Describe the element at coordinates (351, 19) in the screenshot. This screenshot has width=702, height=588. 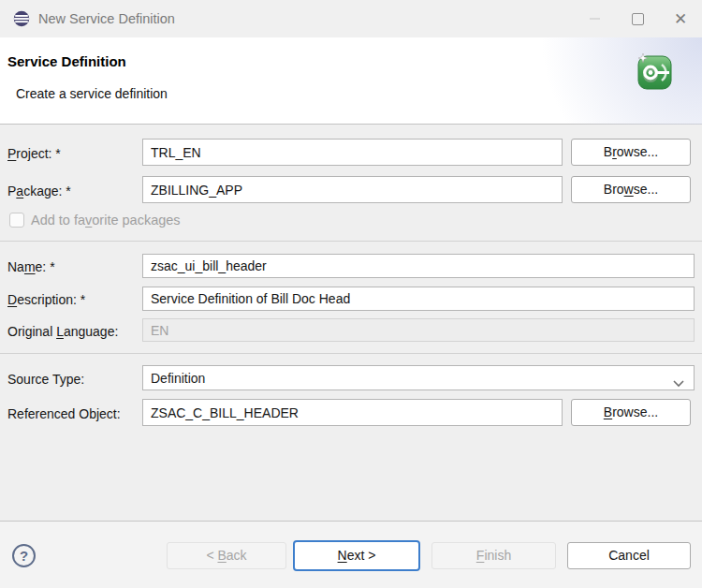
I see `titlebar: New Service Definition ✕` at that location.